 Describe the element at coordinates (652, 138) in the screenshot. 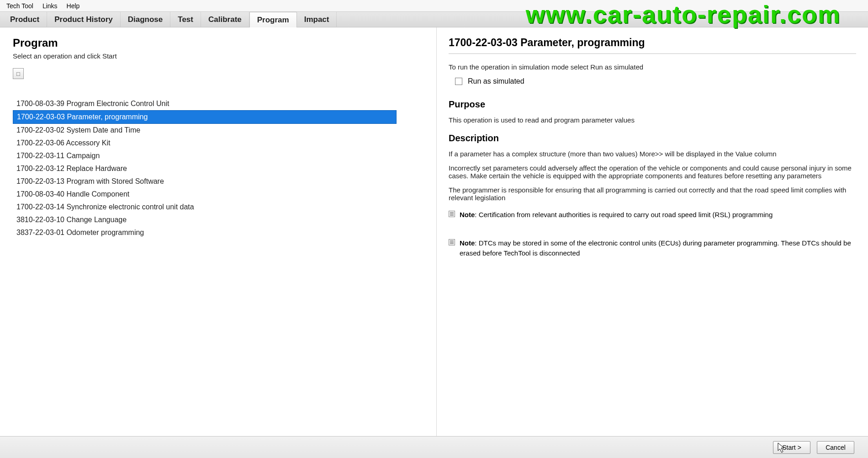

I see `description-heading: Description` at that location.